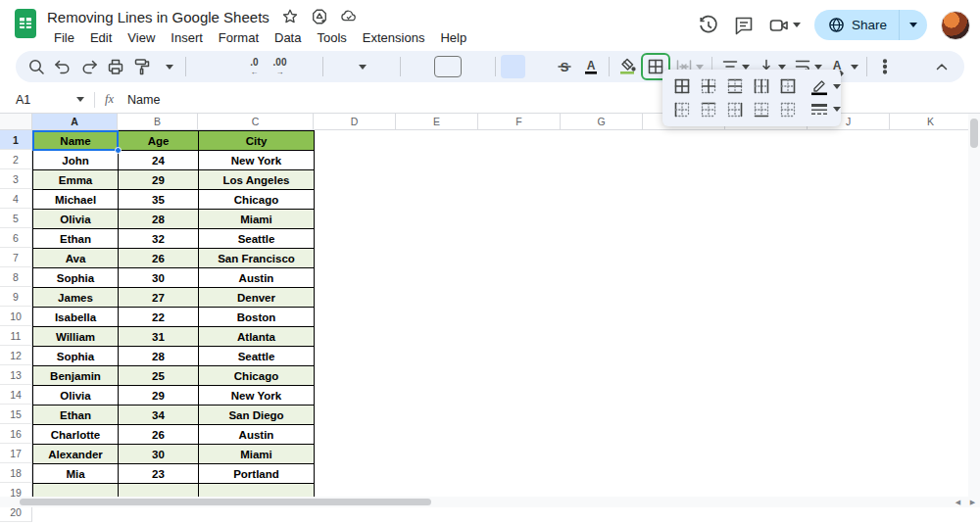 This screenshot has height=525, width=980. What do you see at coordinates (288, 37) in the screenshot?
I see `menu-data: Data` at bounding box center [288, 37].